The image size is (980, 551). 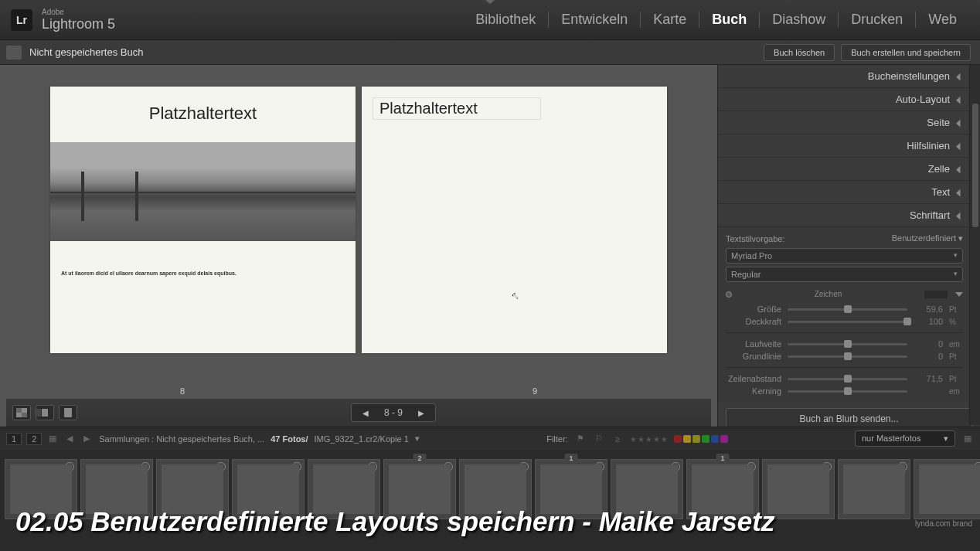 What do you see at coordinates (975, 245) in the screenshot?
I see `right-scrollbar` at bounding box center [975, 245].